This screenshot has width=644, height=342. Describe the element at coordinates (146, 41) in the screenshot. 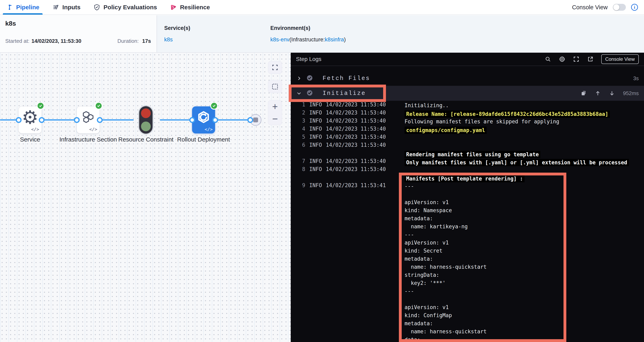

I see `duration-value: 17s` at that location.